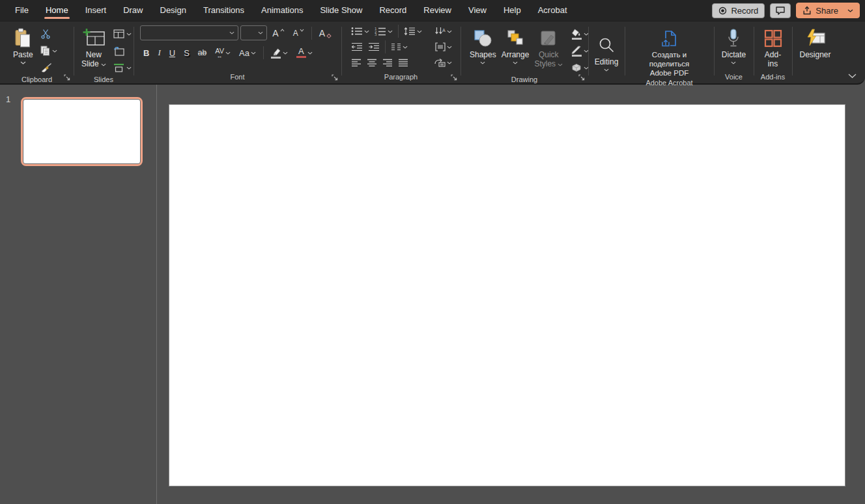 Image resolution: width=865 pixels, height=504 pixels. Describe the element at coordinates (335, 77) in the screenshot. I see `font-dialog-launcher` at that location.